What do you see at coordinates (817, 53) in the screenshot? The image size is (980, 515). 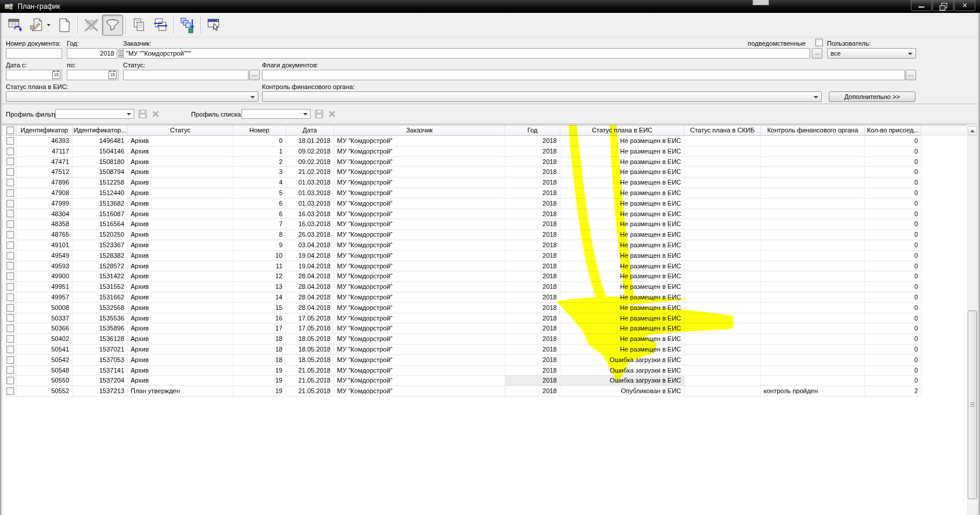 I see `customer-picker-button: ...` at bounding box center [817, 53].